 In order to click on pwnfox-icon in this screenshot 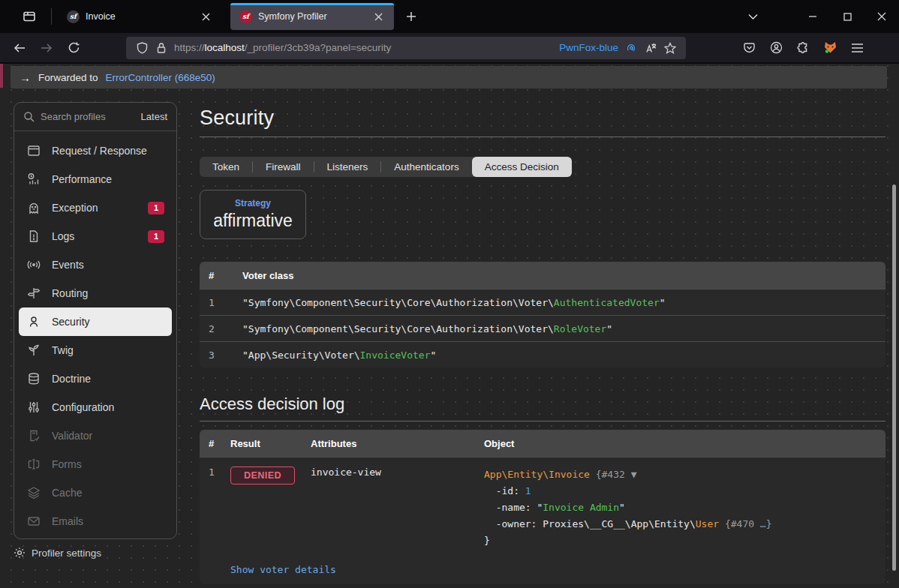, I will do `click(830, 48)`.